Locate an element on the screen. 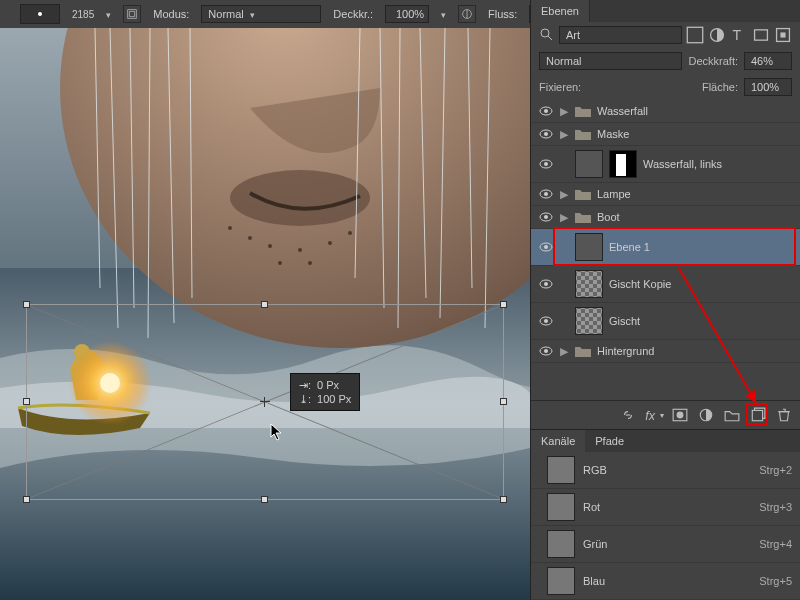 This screenshot has height=600, width=800. filter-smart-icon is located at coordinates (783, 35).